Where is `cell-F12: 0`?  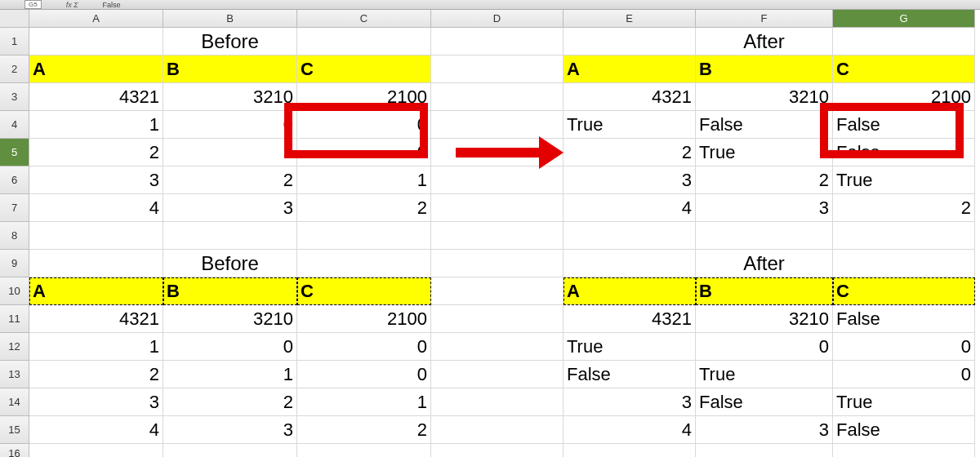 cell-F12: 0 is located at coordinates (764, 347).